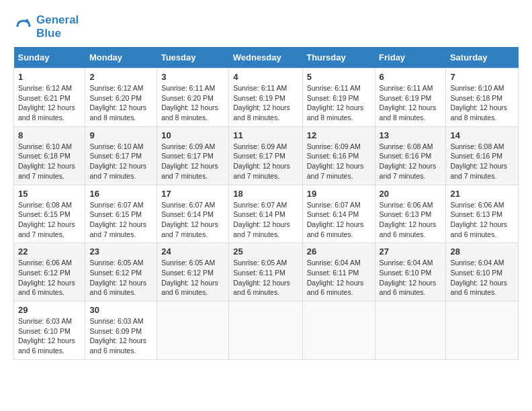 This screenshot has height=411, width=532. I want to click on day-number: 22, so click(50, 251).